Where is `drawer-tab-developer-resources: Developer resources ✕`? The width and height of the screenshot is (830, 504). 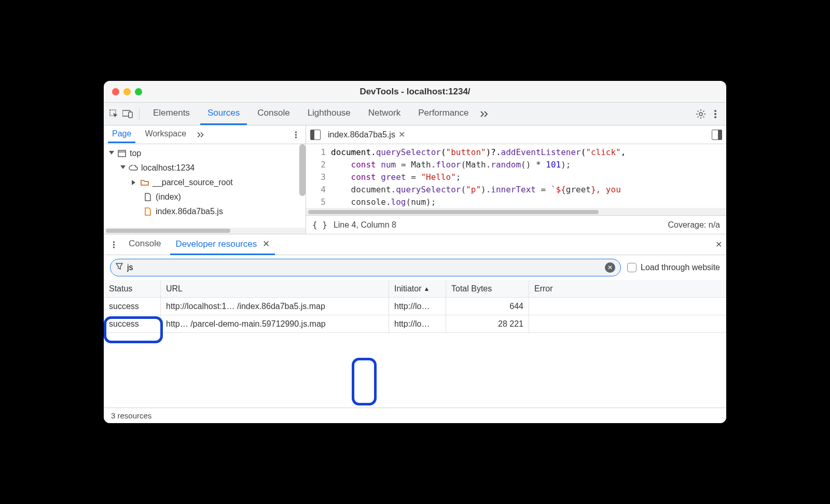 drawer-tab-developer-resources: Developer resources ✕ is located at coordinates (223, 245).